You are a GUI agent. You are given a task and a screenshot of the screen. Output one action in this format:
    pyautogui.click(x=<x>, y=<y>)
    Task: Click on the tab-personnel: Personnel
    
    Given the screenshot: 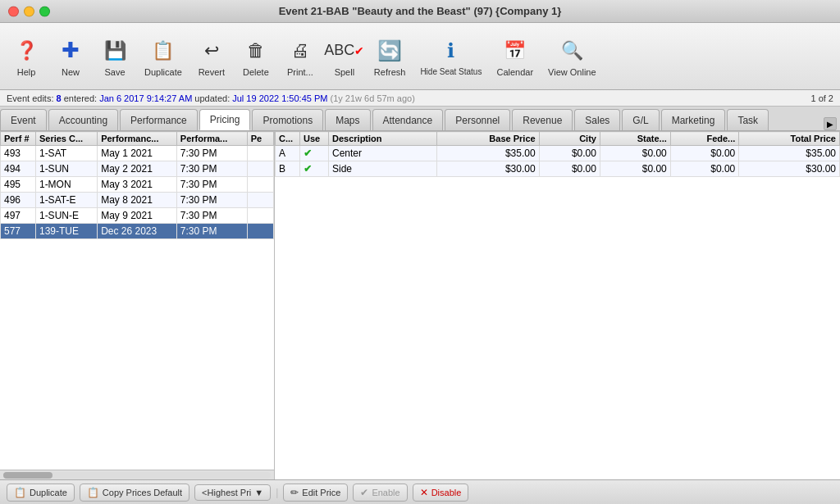 What is the action you would take?
    pyautogui.click(x=477, y=120)
    